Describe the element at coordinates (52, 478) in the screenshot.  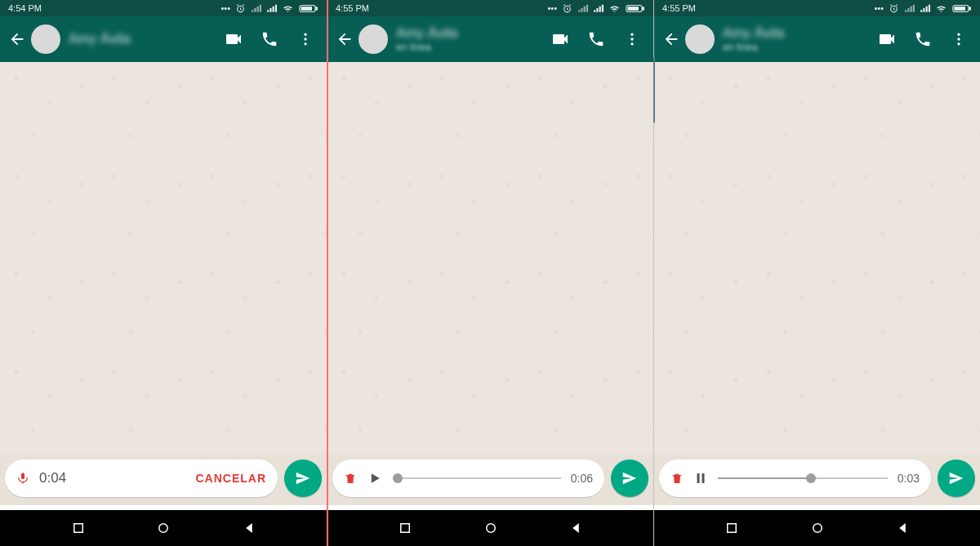
I see `recording-time: 0:04` at that location.